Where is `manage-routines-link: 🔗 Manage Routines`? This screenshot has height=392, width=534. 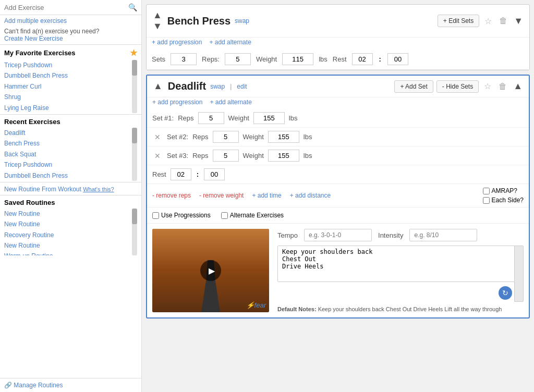 manage-routines-link: 🔗 Manage Routines is located at coordinates (33, 385).